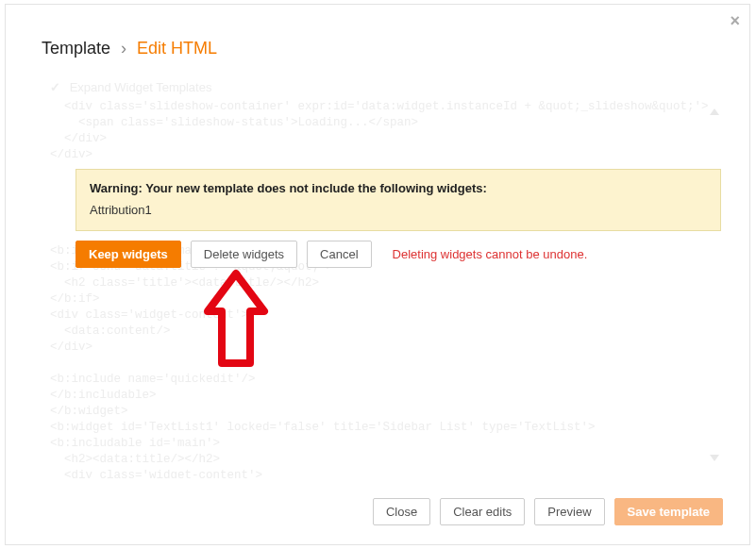 The width and height of the screenshot is (756, 549). Describe the element at coordinates (55, 87) in the screenshot. I see `check-icon: ✓` at that location.